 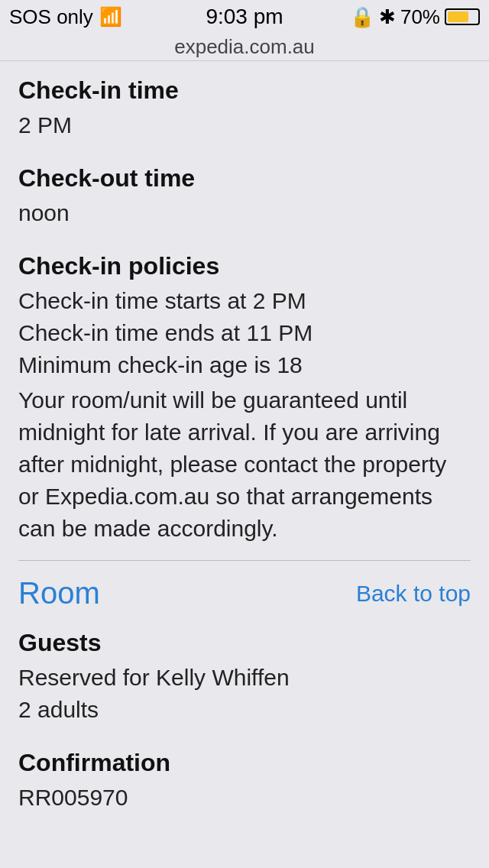 What do you see at coordinates (244, 781) in the screenshot?
I see `confirmation-section: Confirmation RR005970` at bounding box center [244, 781].